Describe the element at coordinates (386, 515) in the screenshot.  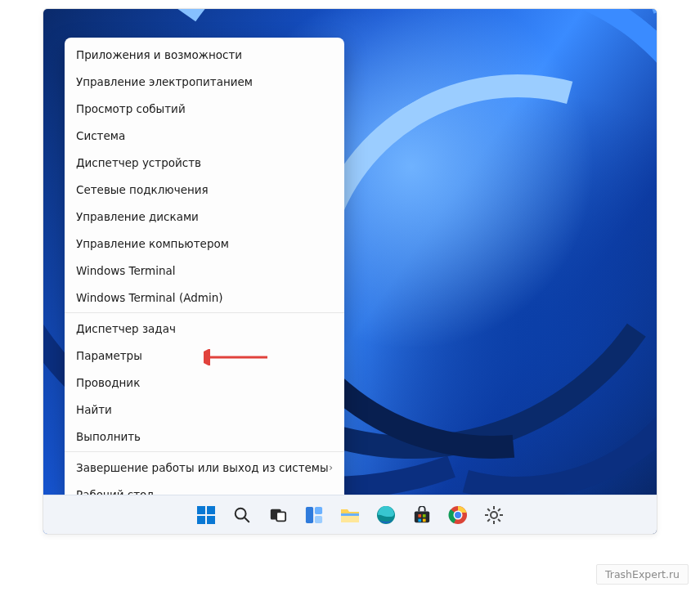
I see `edge-icon` at that location.